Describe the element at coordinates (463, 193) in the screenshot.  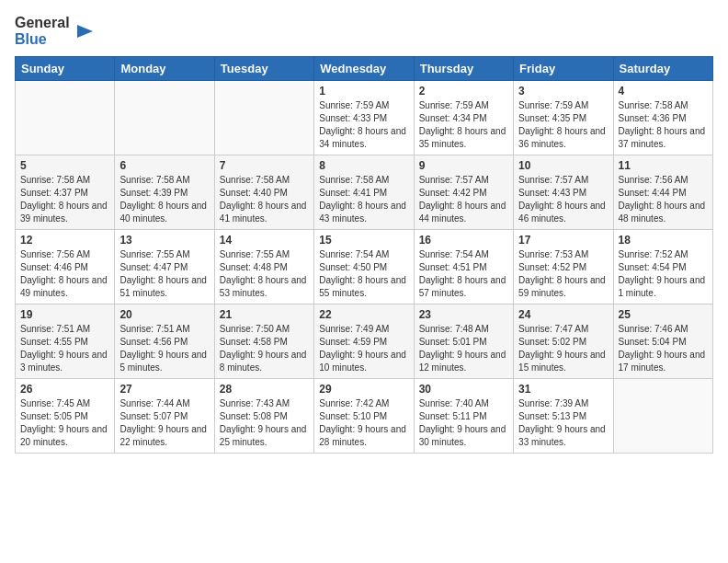
I see `day-cell: 9Sunrise: 7:57 AMSunset: 4:42 PMDaylight…` at that location.